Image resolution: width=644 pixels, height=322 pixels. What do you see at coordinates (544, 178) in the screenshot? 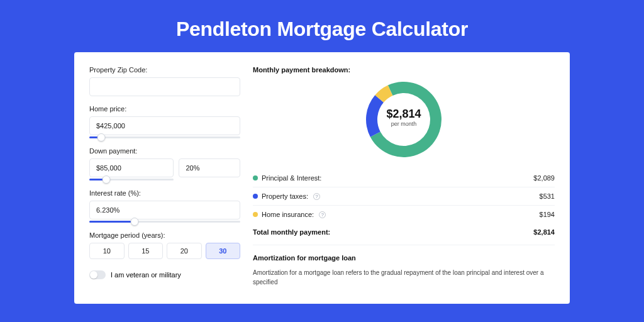
I see `legend-value: $2,089` at bounding box center [544, 178].